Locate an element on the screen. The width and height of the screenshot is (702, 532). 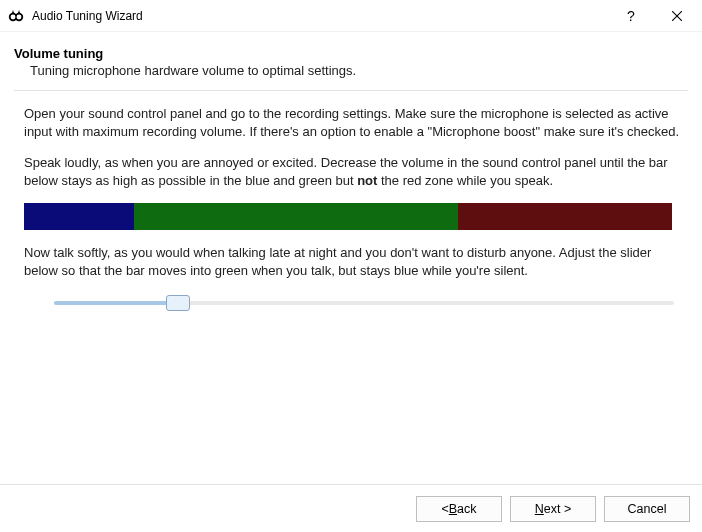
instruction-para-2: Speak loudly, as when you are annoyed or… is located at coordinates (354, 172).